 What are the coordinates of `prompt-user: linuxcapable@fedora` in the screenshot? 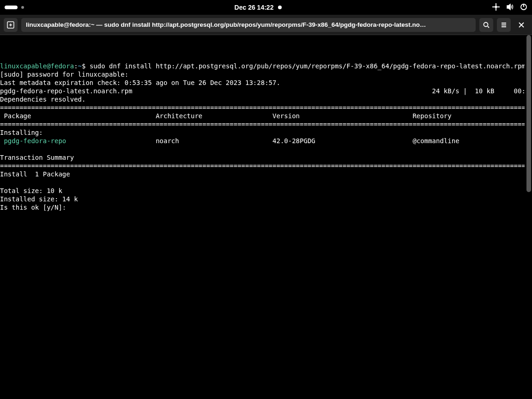 It's located at (37, 66).